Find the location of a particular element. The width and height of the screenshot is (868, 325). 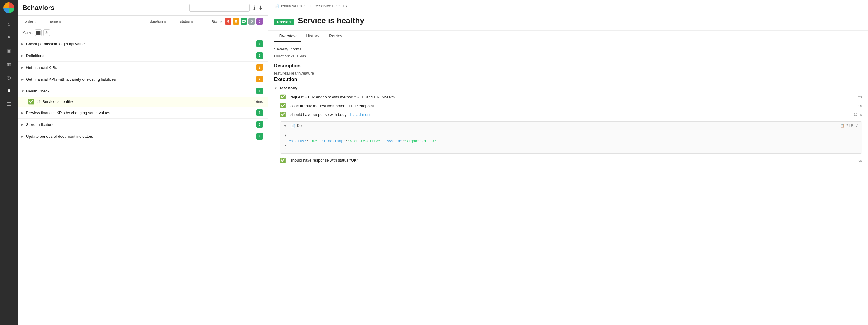

behaviors-title: Behaviors is located at coordinates (104, 8).